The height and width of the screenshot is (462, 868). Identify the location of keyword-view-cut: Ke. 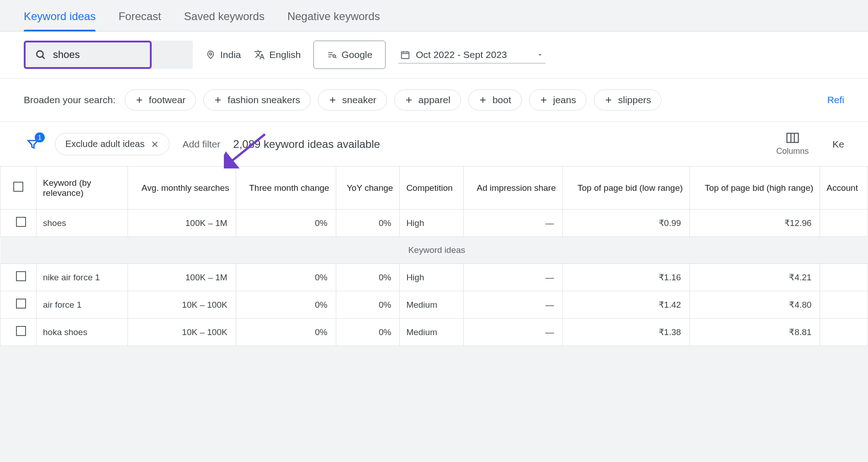
(838, 144).